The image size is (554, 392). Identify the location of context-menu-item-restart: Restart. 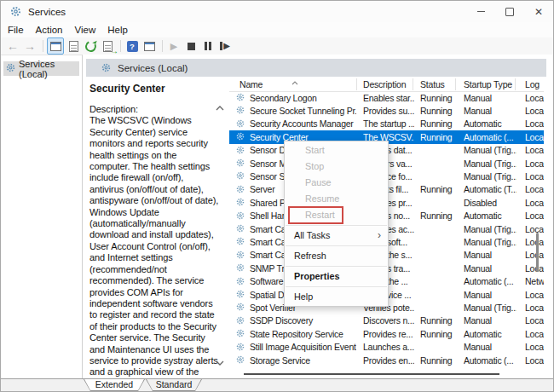
(336, 215).